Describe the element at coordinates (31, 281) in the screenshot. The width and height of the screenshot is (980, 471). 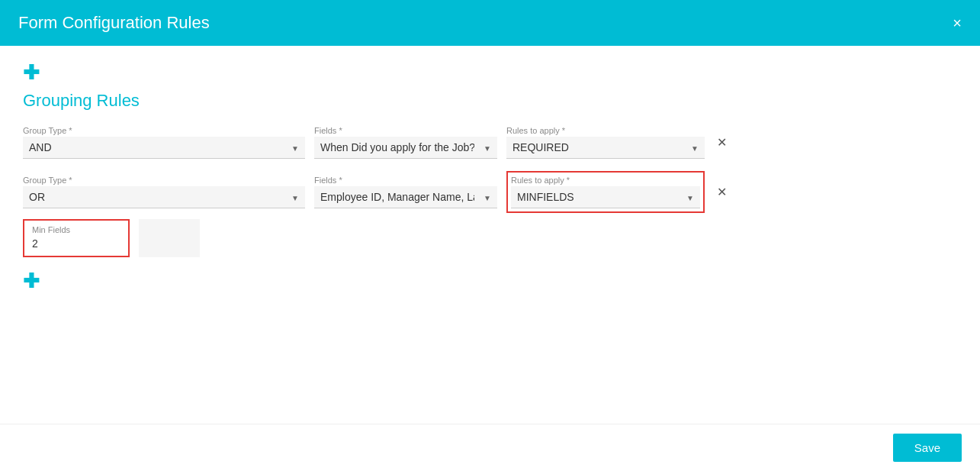
I see `add-rule-bottom-button: ✚` at that location.